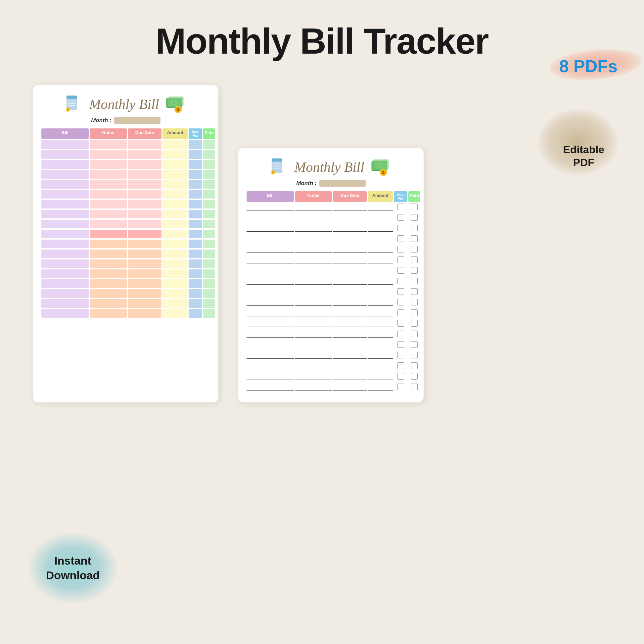 The width and height of the screenshot is (644, 644). Describe the element at coordinates (270, 197) in the screenshot. I see `col-header-bill-right: Bill` at that location.